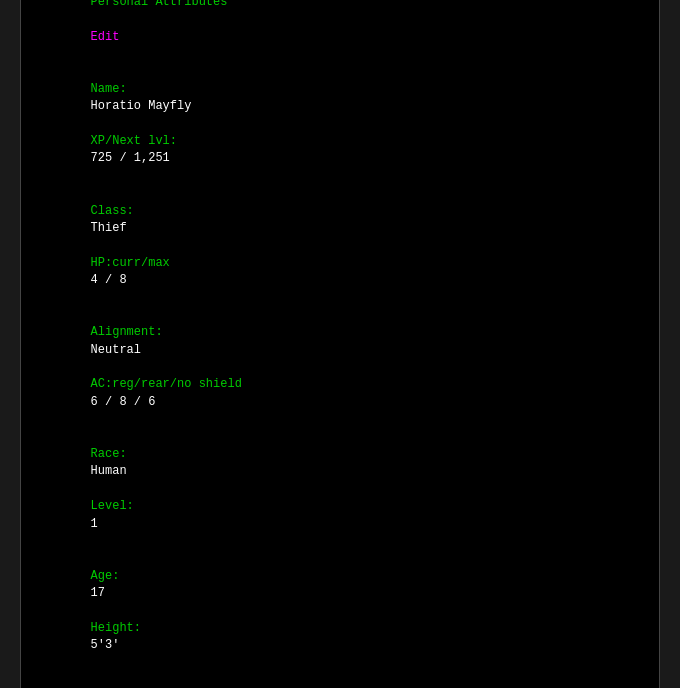 This screenshot has width=680, height=688. I want to click on age-label: Age:, so click(109, 576).